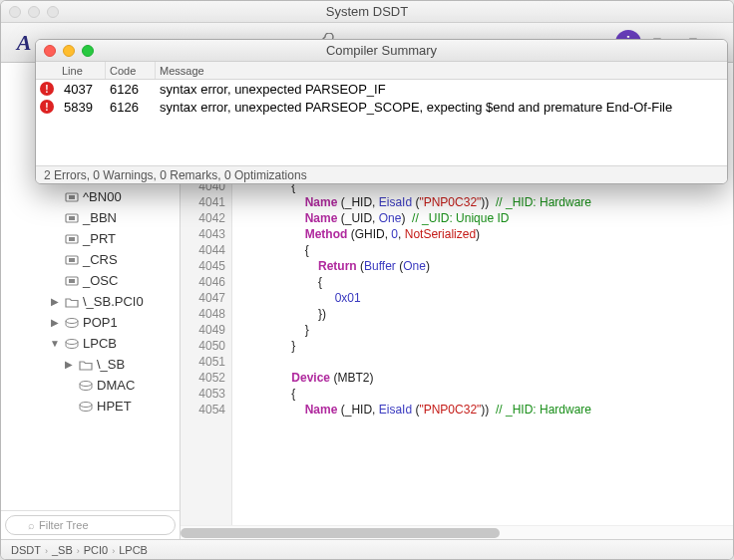 This screenshot has height=560, width=734. I want to click on col-message: Message, so click(441, 70).